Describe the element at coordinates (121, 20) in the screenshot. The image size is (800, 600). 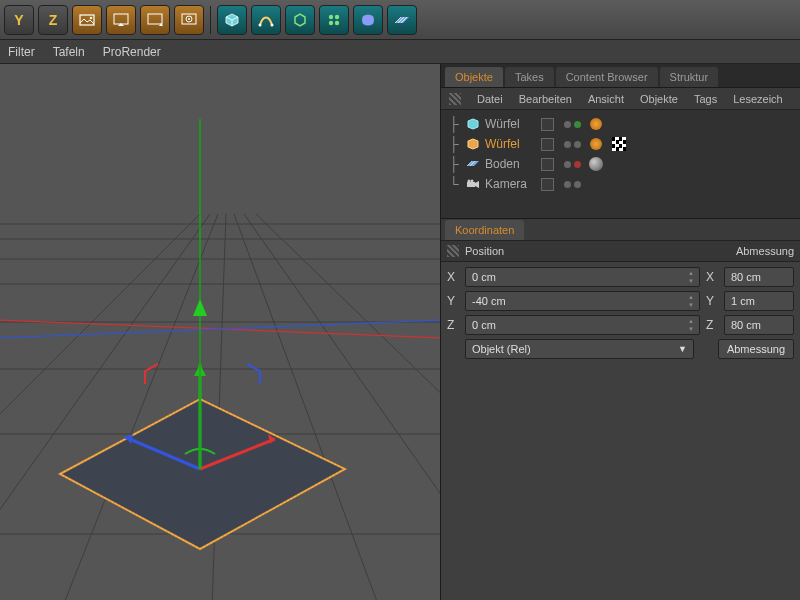
I see `render-region-button` at that location.